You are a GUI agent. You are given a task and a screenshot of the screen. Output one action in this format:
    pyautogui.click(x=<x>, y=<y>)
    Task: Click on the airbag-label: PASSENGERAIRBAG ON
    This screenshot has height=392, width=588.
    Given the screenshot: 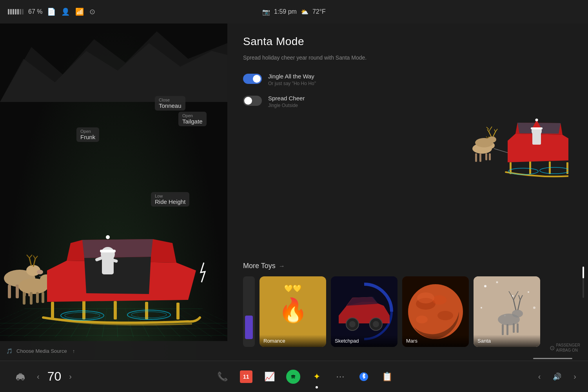 What is the action you would take?
    pyautogui.click(x=568, y=348)
    